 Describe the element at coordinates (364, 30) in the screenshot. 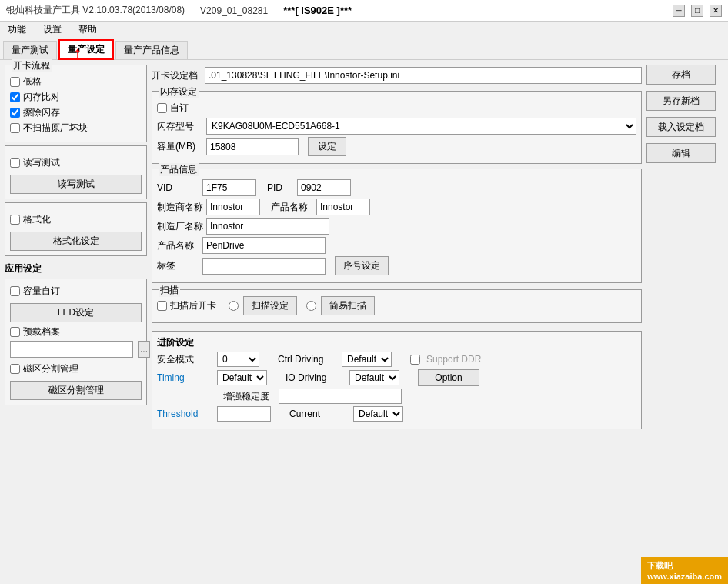

I see `menu-bar: 功能 设置 帮助` at that location.